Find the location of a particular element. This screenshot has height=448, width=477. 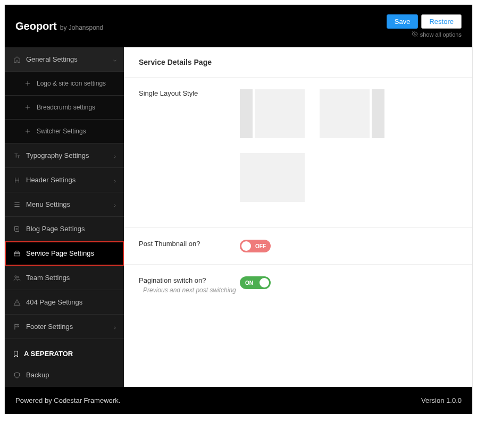

bookmark-icon is located at coordinates (16, 354).